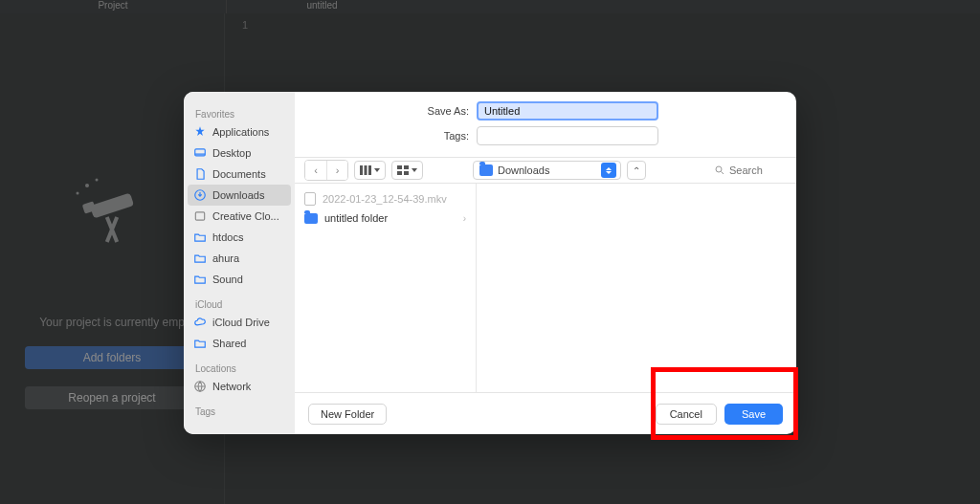  What do you see at coordinates (385, 218) in the screenshot?
I see `file-row: untitled folder ›` at bounding box center [385, 218].